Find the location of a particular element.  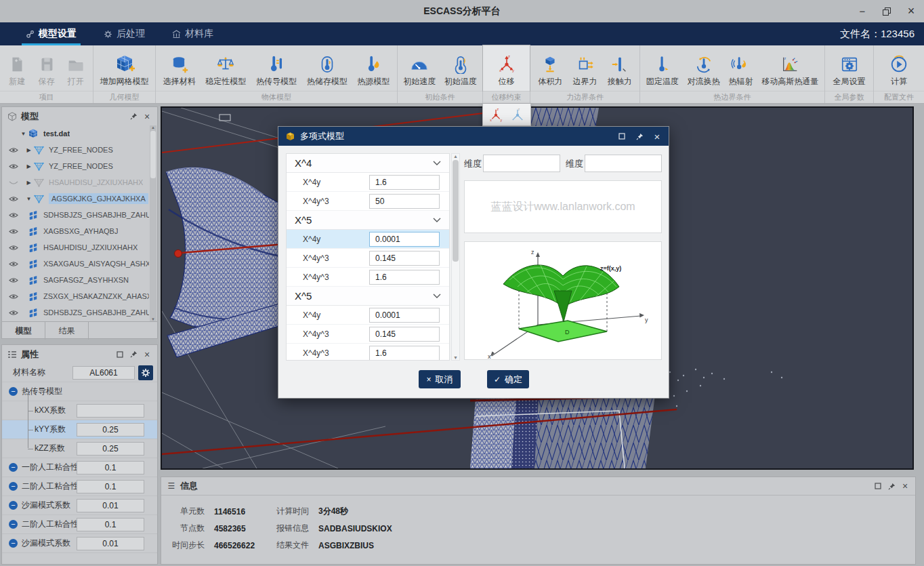

add-mesh-model-button: 增加网格模型 is located at coordinates (125, 70).